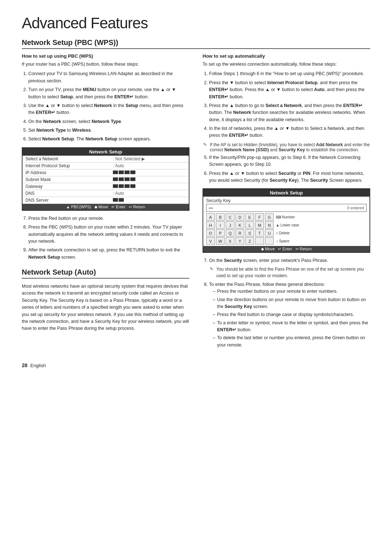 The width and height of the screenshot is (392, 542). I want to click on auto-note1: If the AP is set to Hidden (Invisible), …, so click(286, 147).